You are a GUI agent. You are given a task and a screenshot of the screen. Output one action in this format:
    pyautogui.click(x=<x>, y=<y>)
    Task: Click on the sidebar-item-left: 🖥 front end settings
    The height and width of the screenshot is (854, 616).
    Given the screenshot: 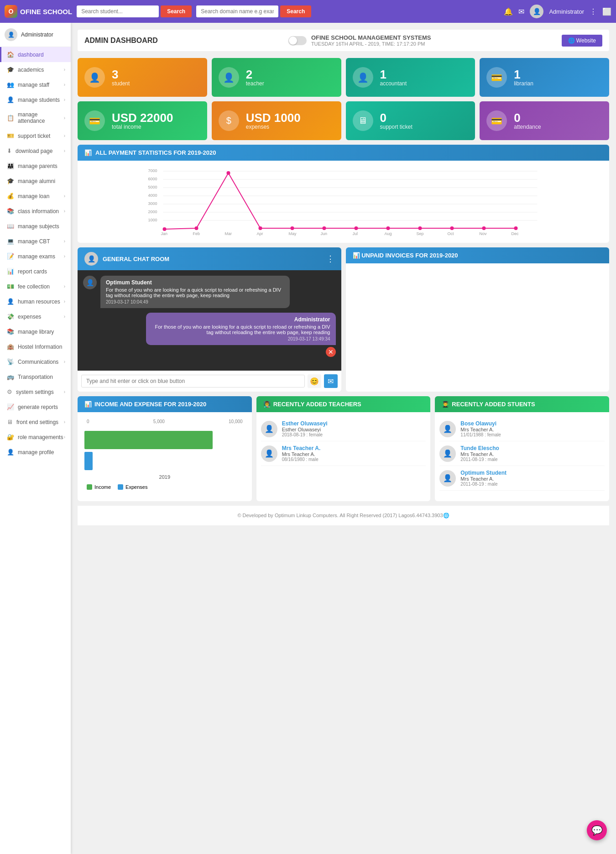 What is the action you would take?
    pyautogui.click(x=33, y=422)
    